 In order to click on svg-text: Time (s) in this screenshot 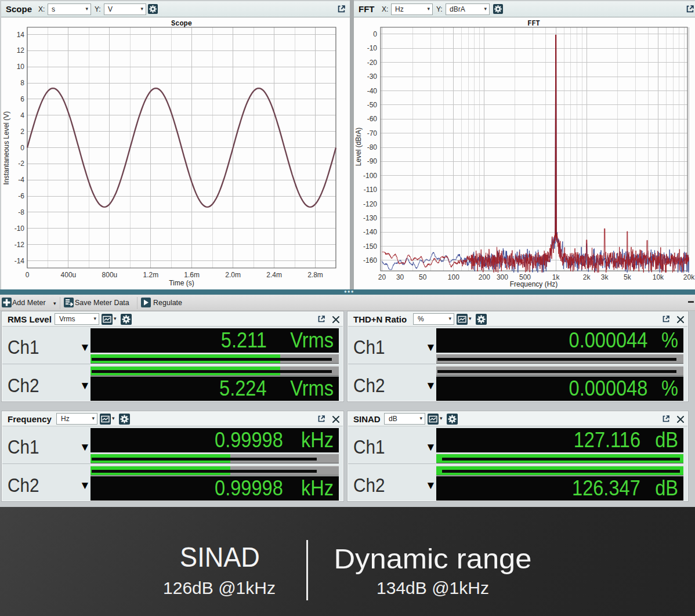, I will do `click(182, 283)`.